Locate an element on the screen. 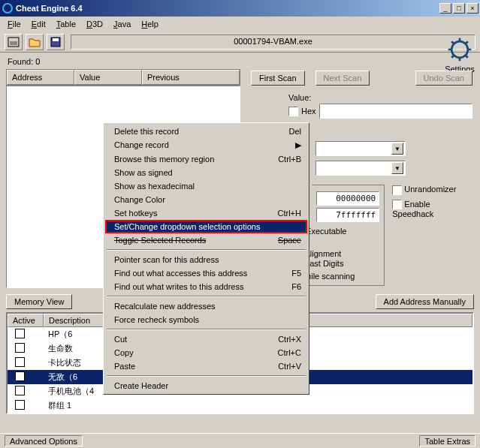 Image resolution: width=480 pixels, height=448 pixels. speedhack-checkbox is located at coordinates (397, 204).